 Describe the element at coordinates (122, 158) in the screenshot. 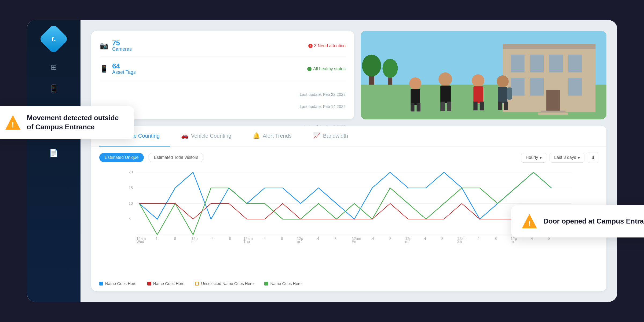

I see `estimated-unique-button: Estimated Unique` at that location.